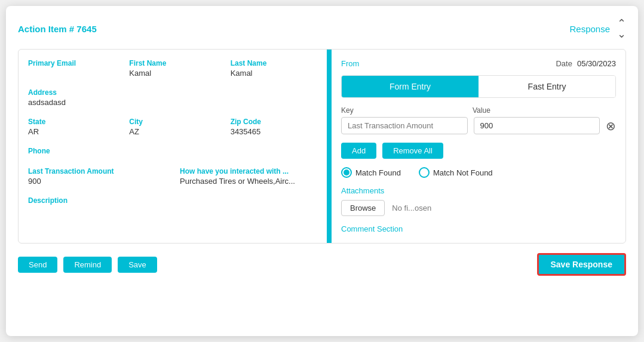 This screenshot has width=644, height=342. I want to click on state-label: State, so click(72, 122).